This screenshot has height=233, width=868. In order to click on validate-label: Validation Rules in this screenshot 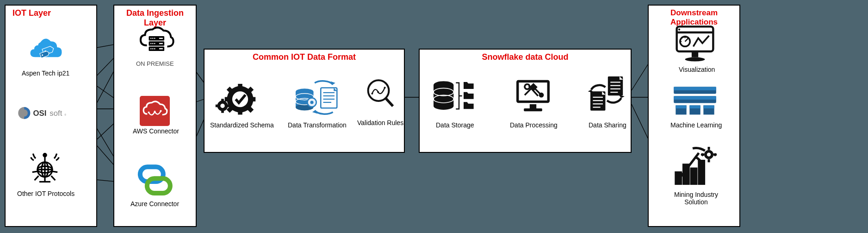, I will do `click(380, 123)`.